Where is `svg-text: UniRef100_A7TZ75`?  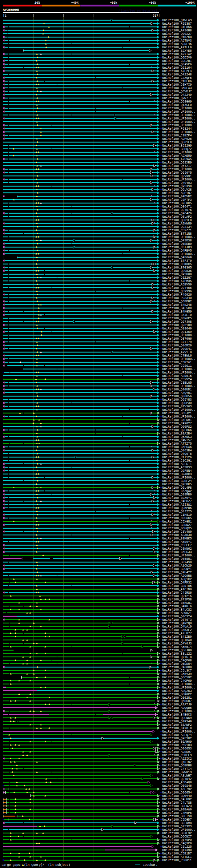
svg-text: UniRef100_A7TZ75 is located at coordinates (177, 444).